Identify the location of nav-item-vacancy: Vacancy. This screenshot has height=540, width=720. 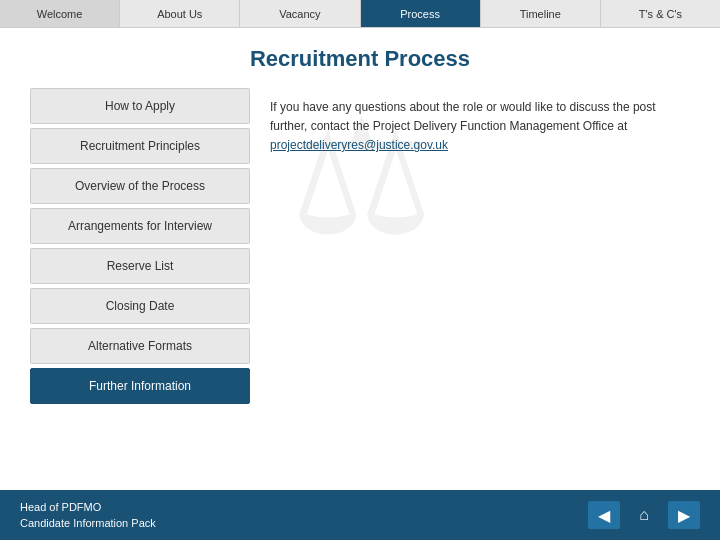
(300, 14).